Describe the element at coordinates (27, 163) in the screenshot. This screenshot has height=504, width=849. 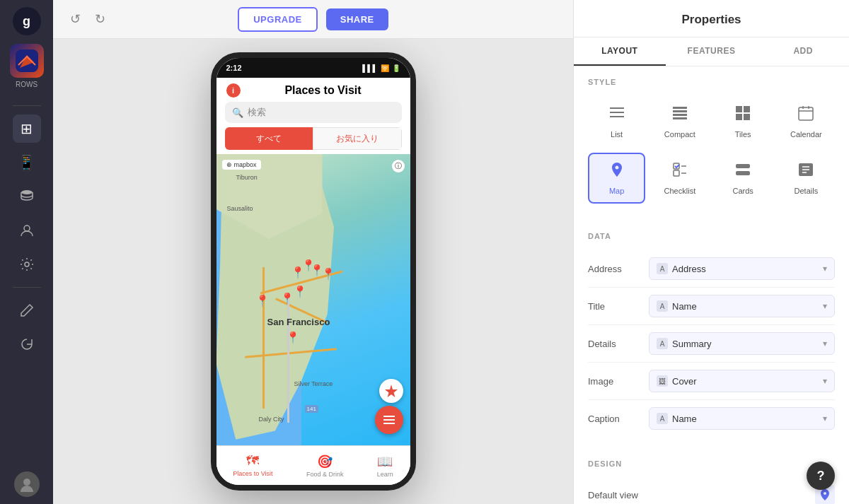
I see `sidebar-mobile-icon: 📱` at that location.